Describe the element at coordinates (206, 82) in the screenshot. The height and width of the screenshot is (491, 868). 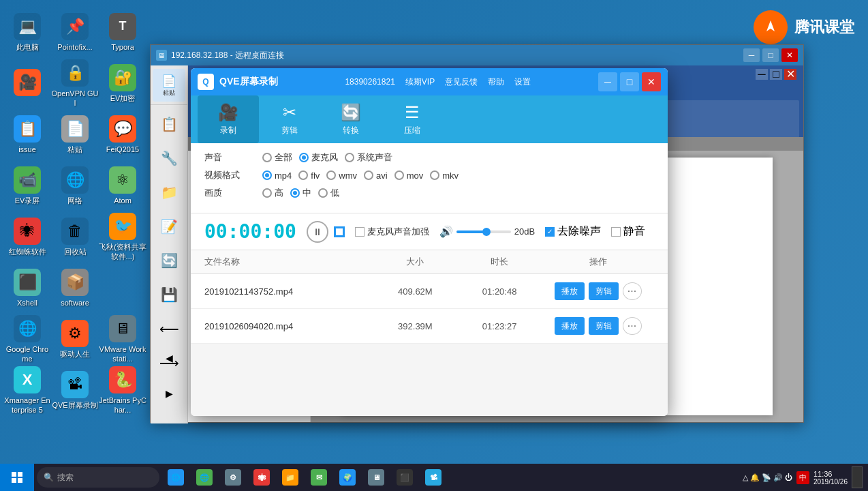
I see `qve-app-icon: Q` at that location.